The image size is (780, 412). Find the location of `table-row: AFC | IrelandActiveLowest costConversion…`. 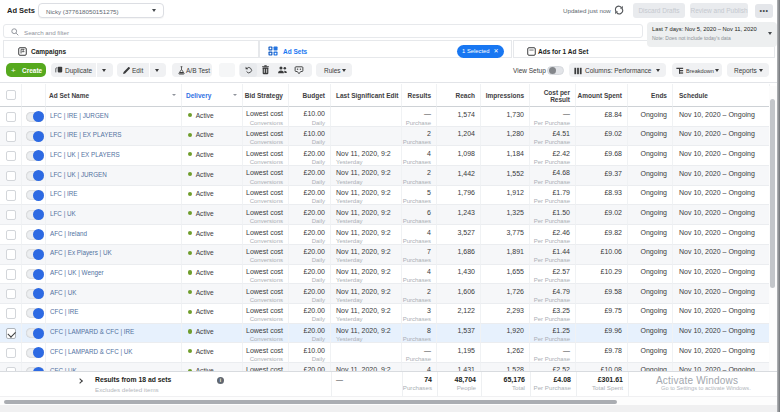

table-row: AFC | IrelandActiveLowest costConversion… is located at coordinates (385, 235).